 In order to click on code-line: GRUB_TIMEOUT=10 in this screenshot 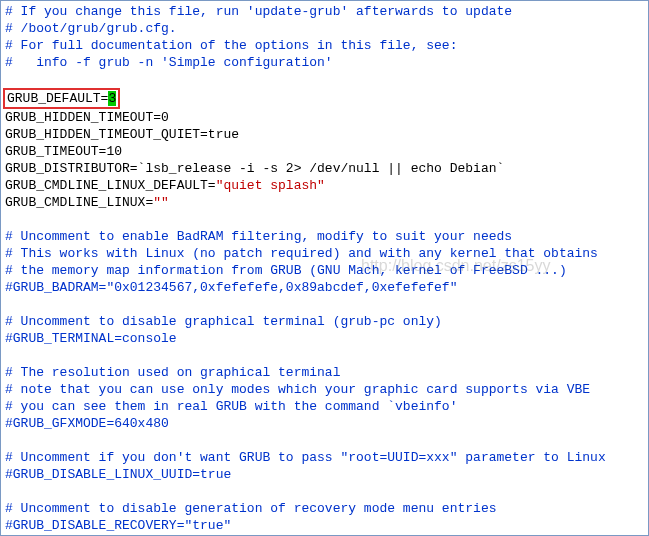, I will do `click(324, 152)`.